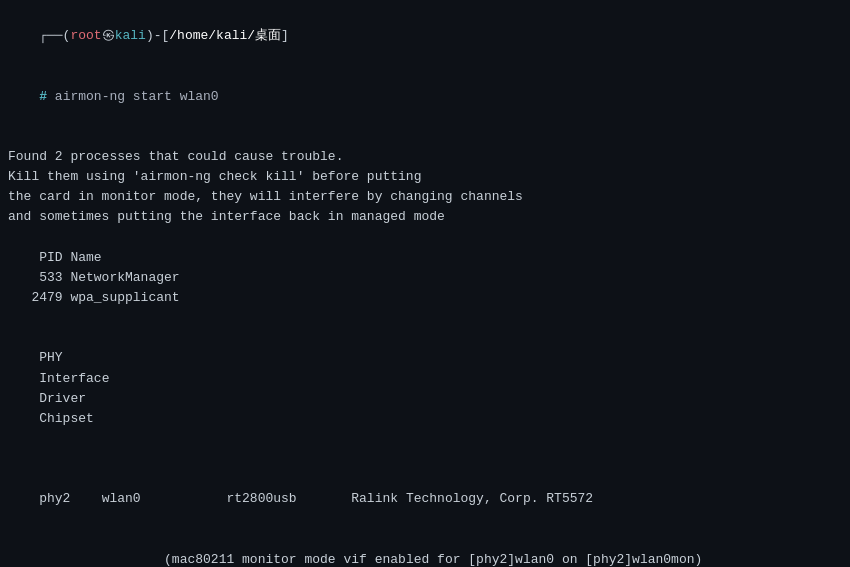  What do you see at coordinates (108, 36) in the screenshot?
I see `prompt-at: ㉿` at bounding box center [108, 36].